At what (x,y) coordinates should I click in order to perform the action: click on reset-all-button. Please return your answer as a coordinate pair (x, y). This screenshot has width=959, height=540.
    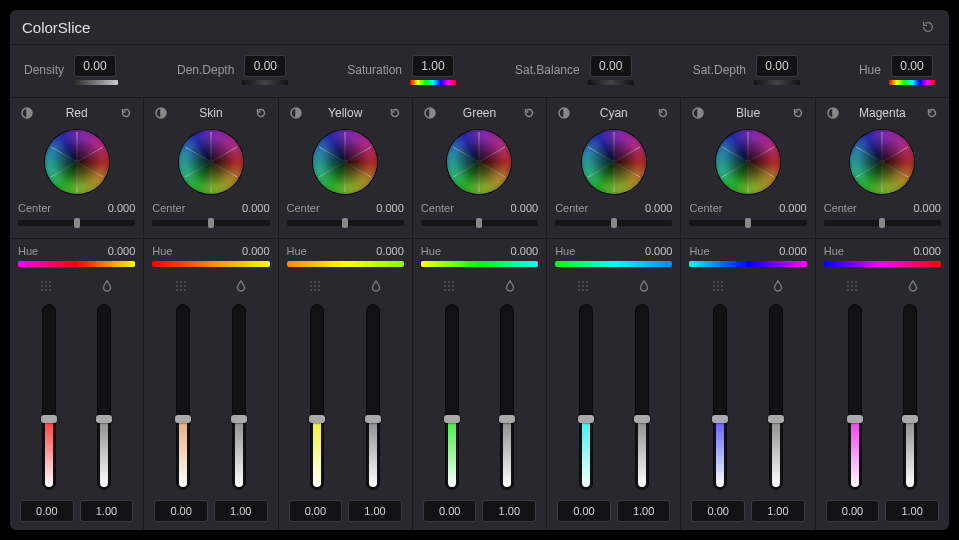
    Looking at the image, I should click on (928, 27).